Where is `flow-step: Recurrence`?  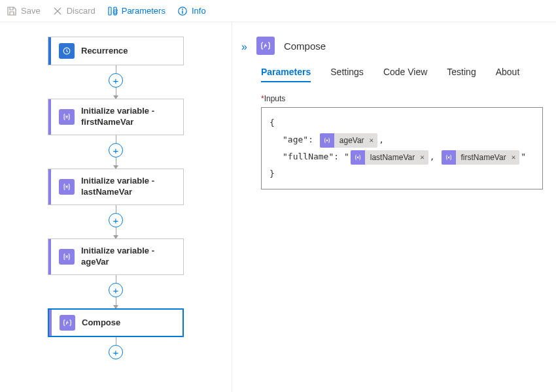
flow-step: Recurrence is located at coordinates (116, 51).